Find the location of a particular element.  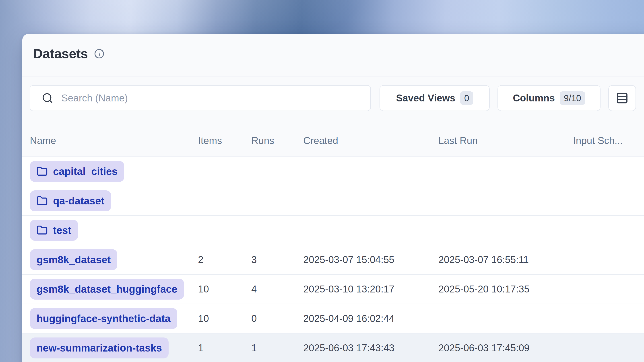

dataset-name-label: gsm8k_dataset is located at coordinates (74, 260).